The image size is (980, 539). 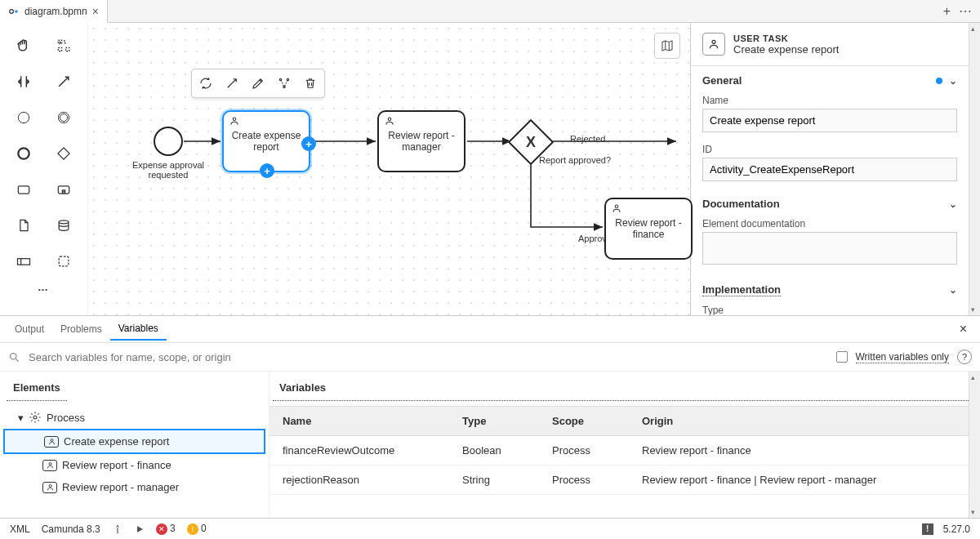 What do you see at coordinates (830, 203) in the screenshot?
I see `section-documentation: Documentation ⌄` at bounding box center [830, 203].